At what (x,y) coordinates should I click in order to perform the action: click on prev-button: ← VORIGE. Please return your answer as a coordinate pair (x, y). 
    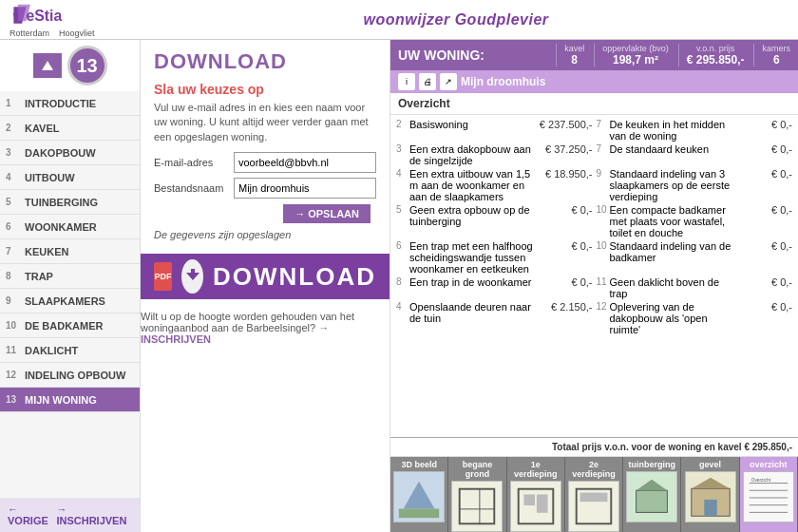
    Looking at the image, I should click on (32, 515).